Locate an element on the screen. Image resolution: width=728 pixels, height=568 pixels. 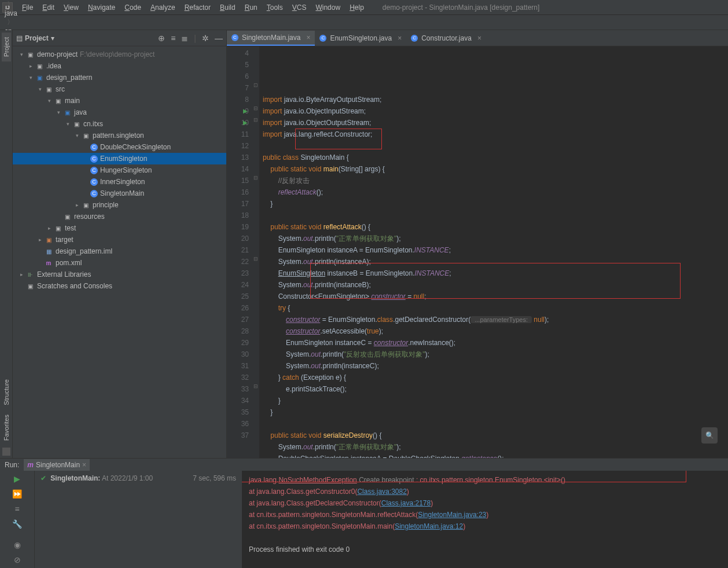
breadcrumb-item: java is located at coordinates (31, 13).